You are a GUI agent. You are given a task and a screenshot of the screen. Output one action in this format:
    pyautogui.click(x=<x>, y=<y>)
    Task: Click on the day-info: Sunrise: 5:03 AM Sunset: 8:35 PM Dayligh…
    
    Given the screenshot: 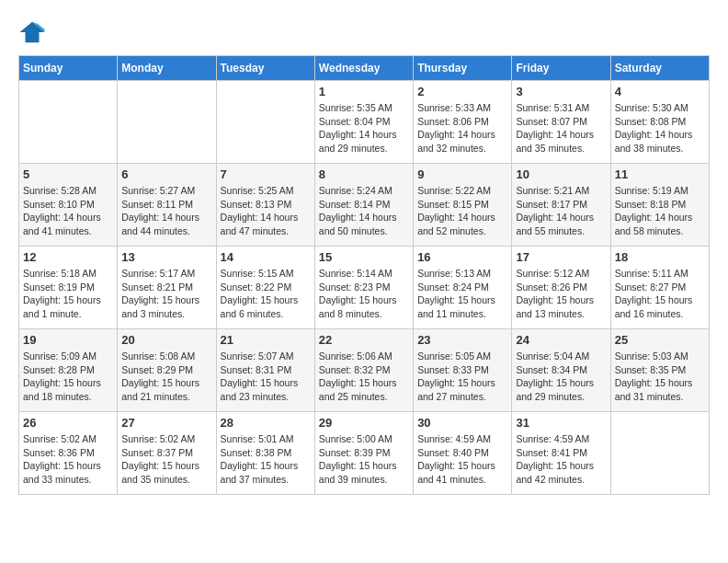 What is the action you would take?
    pyautogui.click(x=660, y=377)
    